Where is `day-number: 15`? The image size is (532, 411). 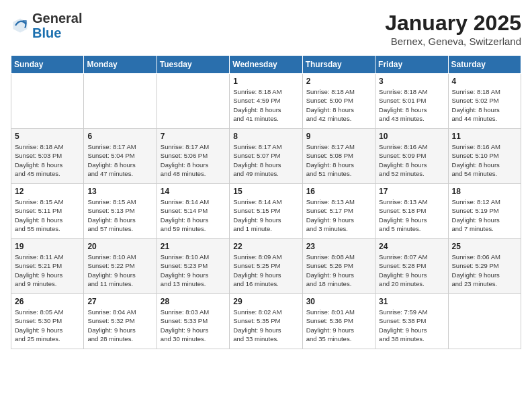
day-number: 15 is located at coordinates (266, 191).